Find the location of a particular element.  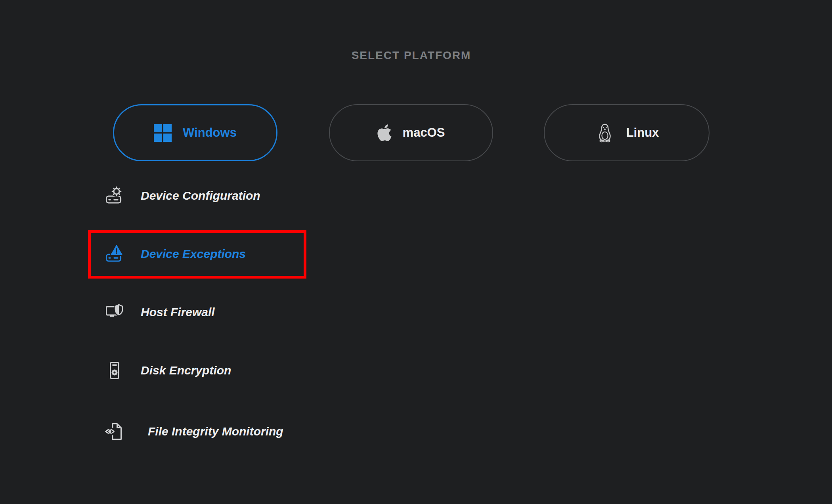

apple-logo-icon is located at coordinates (384, 133).